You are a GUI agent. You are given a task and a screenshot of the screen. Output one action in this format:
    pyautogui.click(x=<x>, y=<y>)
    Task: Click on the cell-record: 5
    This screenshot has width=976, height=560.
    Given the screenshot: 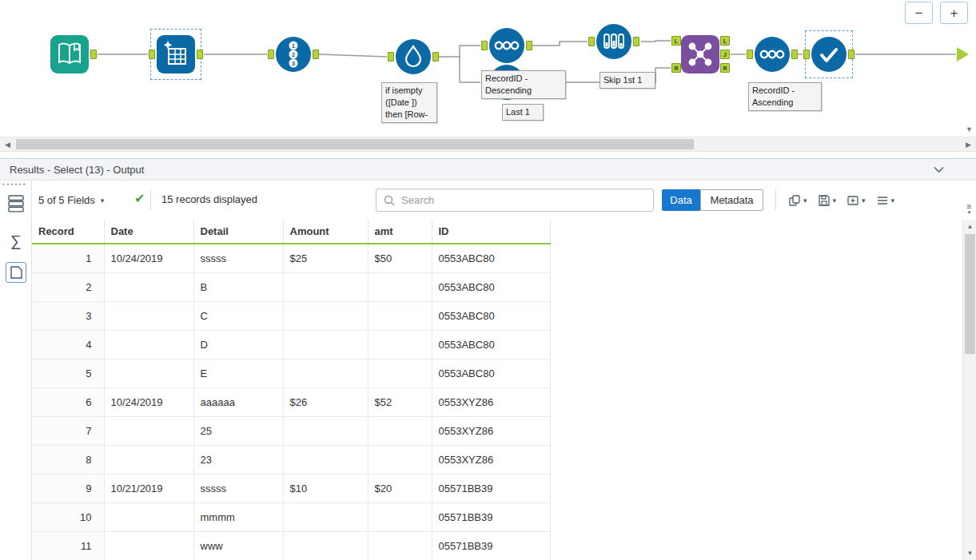 What is the action you would take?
    pyautogui.click(x=68, y=373)
    